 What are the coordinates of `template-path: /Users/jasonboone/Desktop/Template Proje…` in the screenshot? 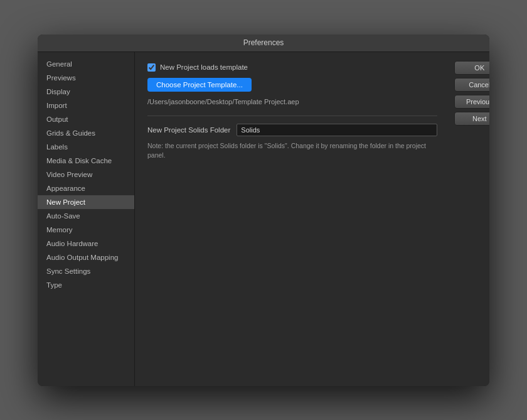 It's located at (292, 102).